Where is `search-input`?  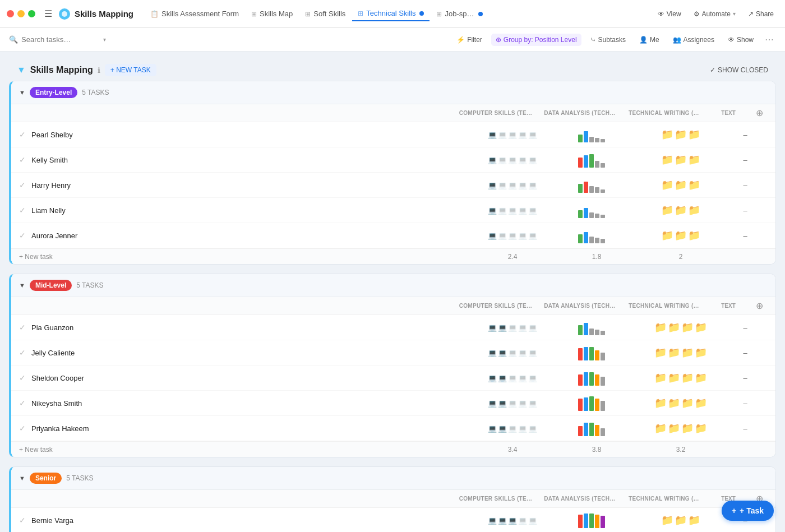 search-input is located at coordinates (61, 39).